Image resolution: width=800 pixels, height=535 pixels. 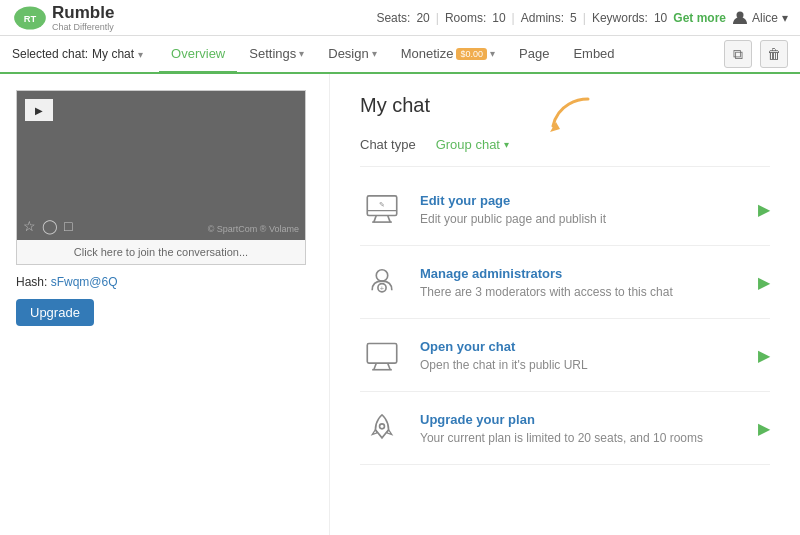 What do you see at coordinates (164, 282) in the screenshot?
I see `hash-line: Hash: sFwqm@6Q` at bounding box center [164, 282].